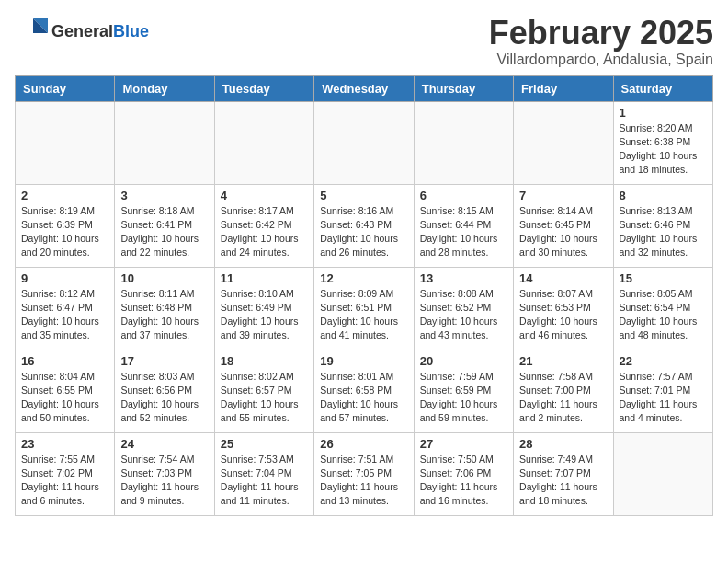  What do you see at coordinates (65, 308) in the screenshot?
I see `calendar-cell: 9Sunrise: 8:12 AM Sunset: 6:47 PM Daylig…` at bounding box center [65, 308].